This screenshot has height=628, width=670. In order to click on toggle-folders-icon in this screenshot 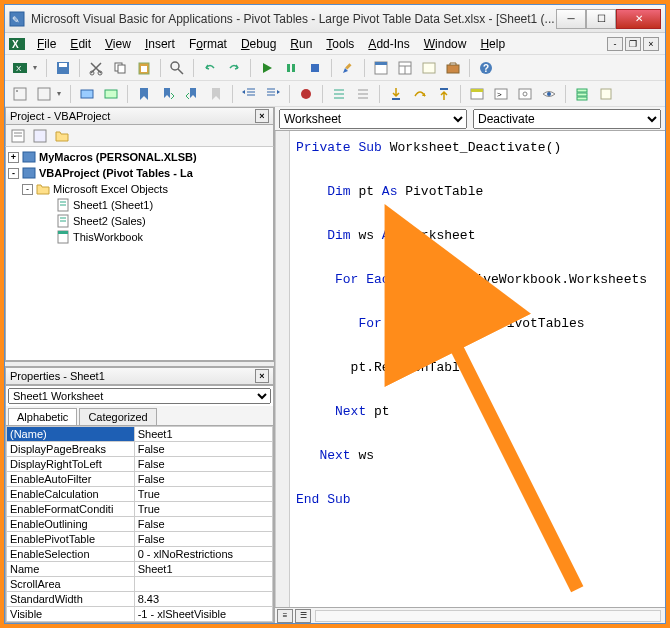, I will do `click(62, 136)`.